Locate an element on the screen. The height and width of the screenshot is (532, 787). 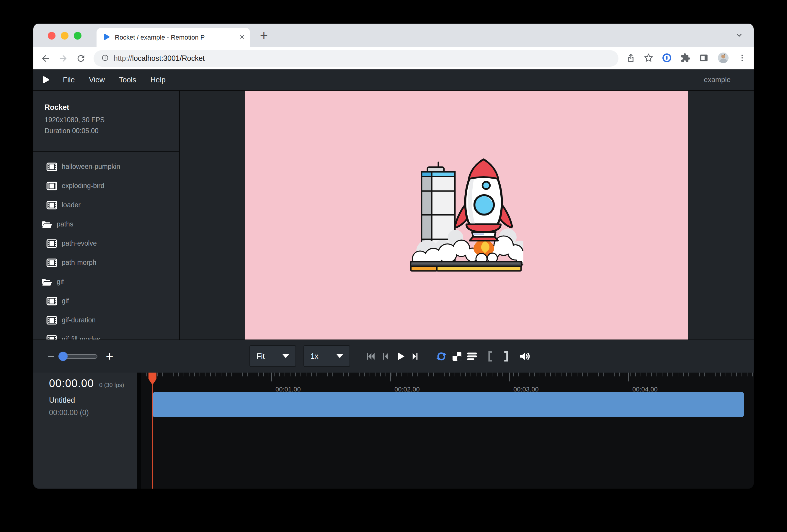
playback-speed-select: 1x is located at coordinates (327, 356).